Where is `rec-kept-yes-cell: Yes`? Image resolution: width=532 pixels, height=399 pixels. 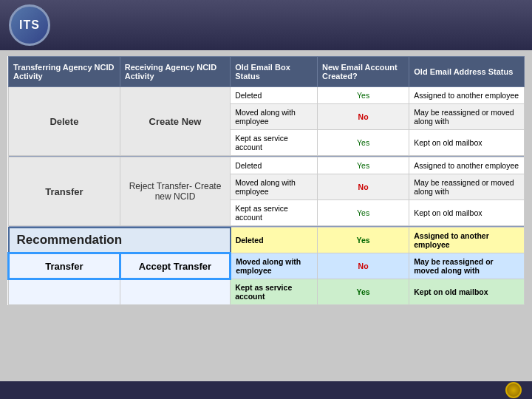 rec-kept-yes-cell: Yes is located at coordinates (363, 293).